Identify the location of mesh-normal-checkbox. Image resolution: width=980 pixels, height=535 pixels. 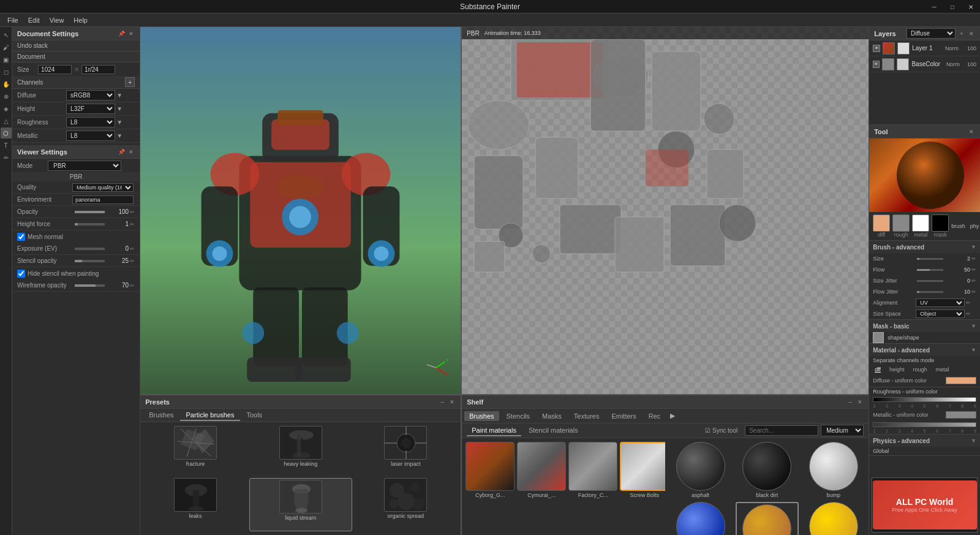
(21, 237).